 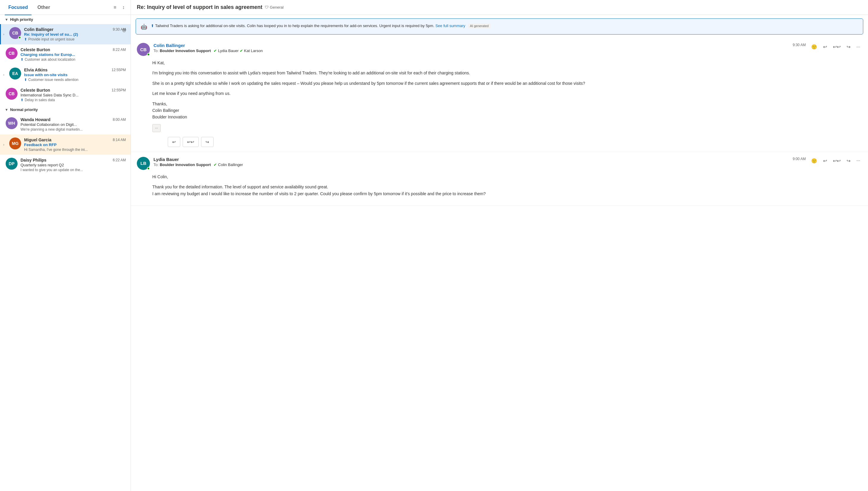 I want to click on message-body-2: Hi Colin, Thank you for the detailed inf…, so click(x=507, y=185).